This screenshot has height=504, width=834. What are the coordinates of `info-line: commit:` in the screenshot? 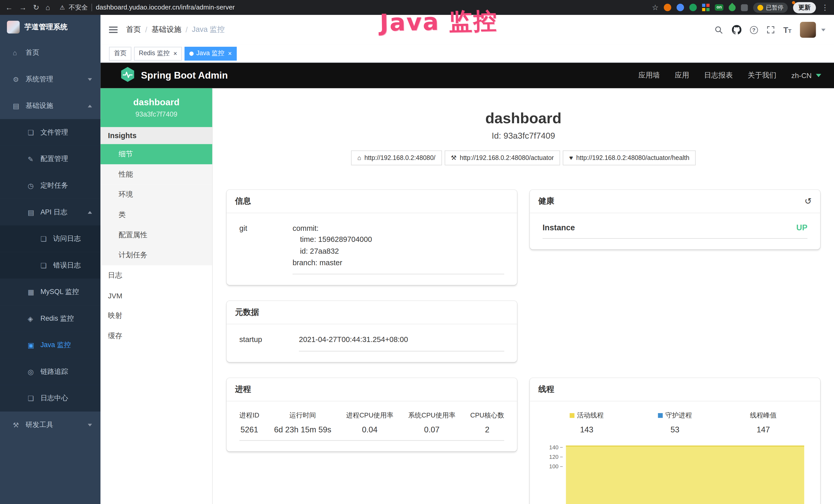 It's located at (398, 228).